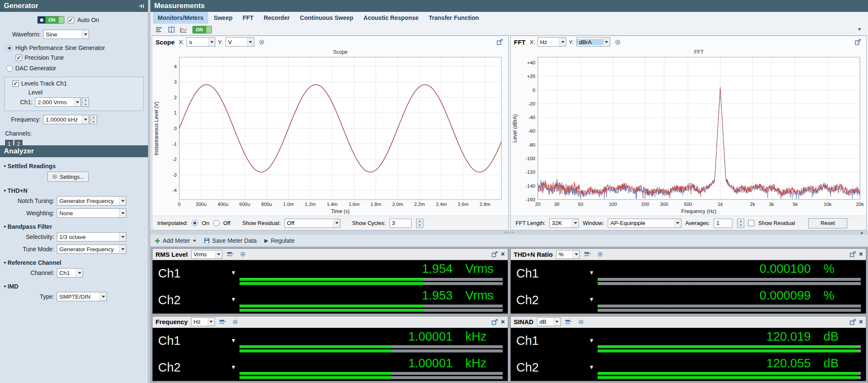 This screenshot has width=868, height=383. I want to click on frequency-combo: 1.00000 kHz, so click(66, 119).